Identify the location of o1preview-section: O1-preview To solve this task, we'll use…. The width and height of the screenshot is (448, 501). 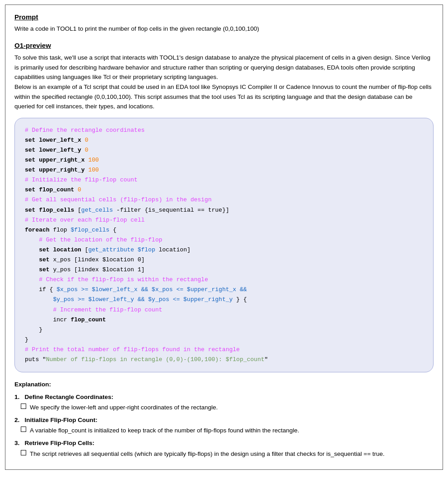
(224, 77).